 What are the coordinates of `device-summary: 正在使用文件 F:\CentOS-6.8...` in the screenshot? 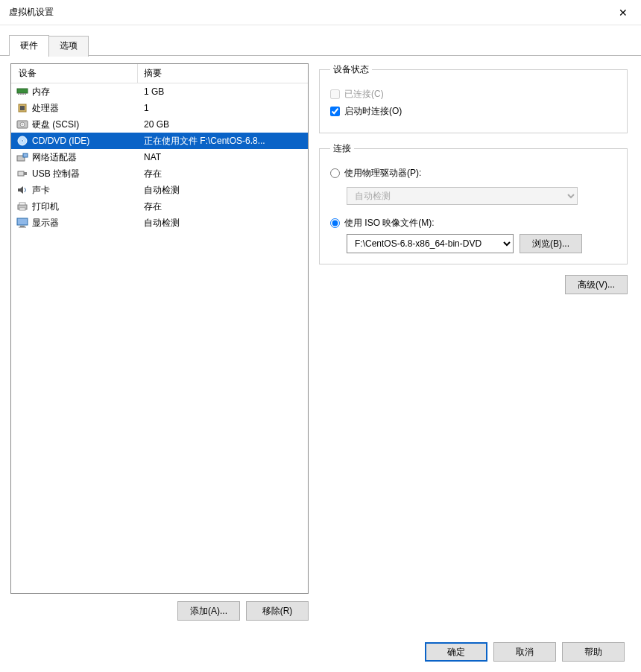 It's located at (223, 142).